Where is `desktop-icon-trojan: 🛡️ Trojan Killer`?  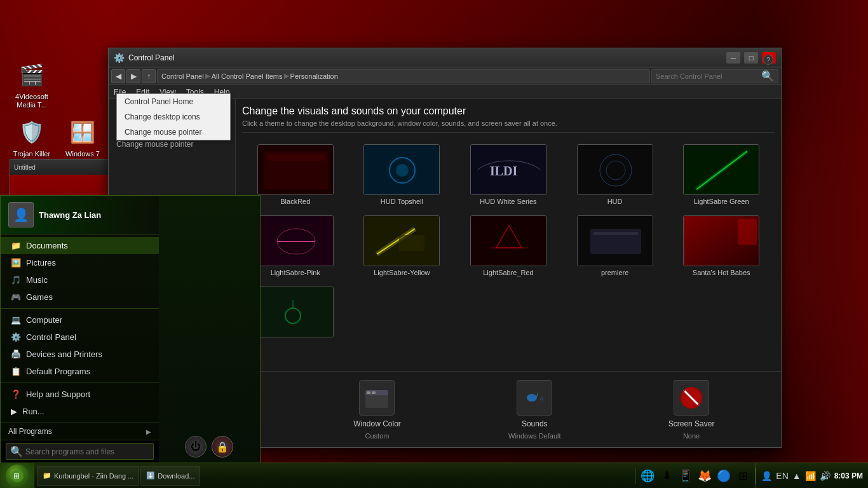
desktop-icon-trojan: 🛡️ Trojan Killer is located at coordinates (32, 137).